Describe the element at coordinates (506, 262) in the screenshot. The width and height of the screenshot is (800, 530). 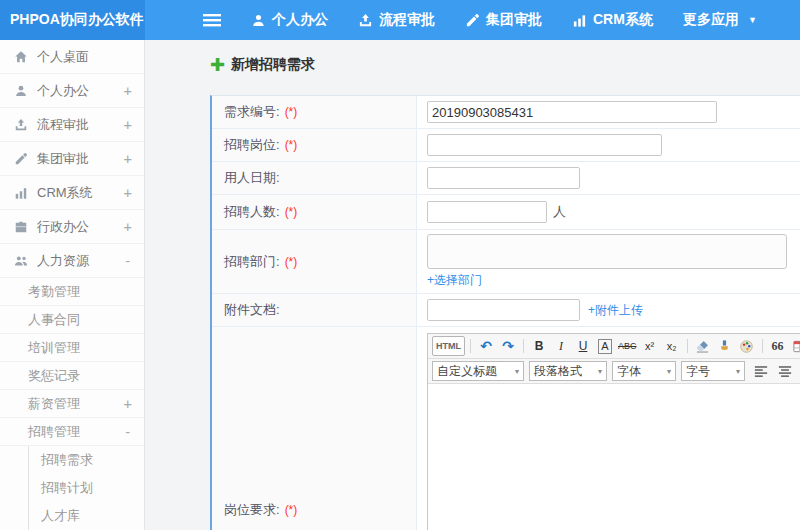
I see `form-row-department: 招聘部门:(*) +选择部门` at that location.